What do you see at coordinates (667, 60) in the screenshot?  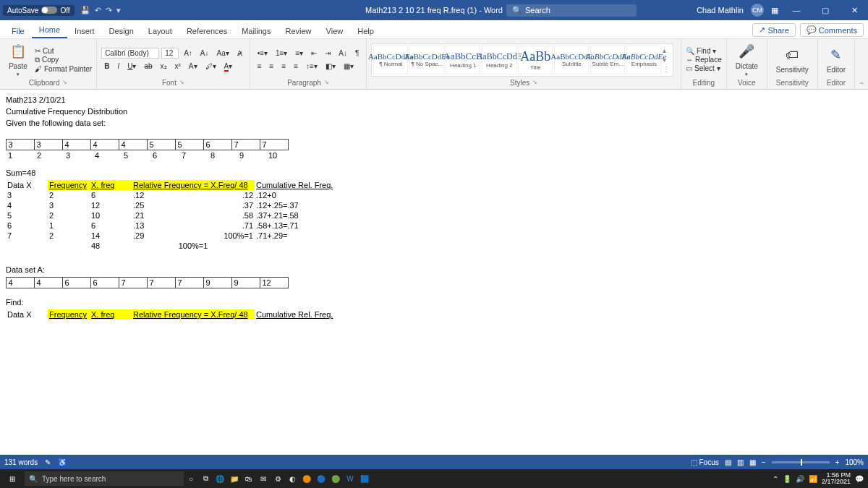 I see `styles-more-button: ▴▾⋮` at bounding box center [667, 60].